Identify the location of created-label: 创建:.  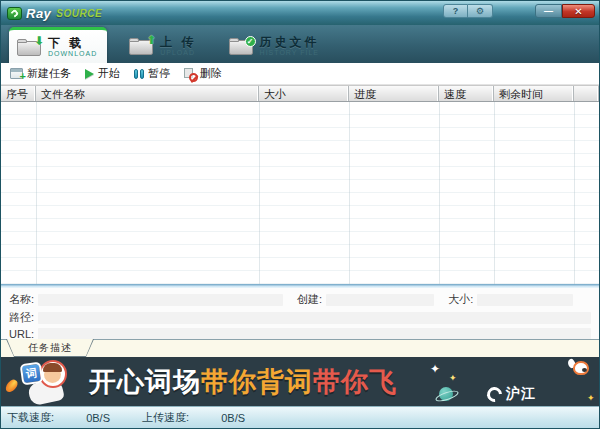
(310, 300).